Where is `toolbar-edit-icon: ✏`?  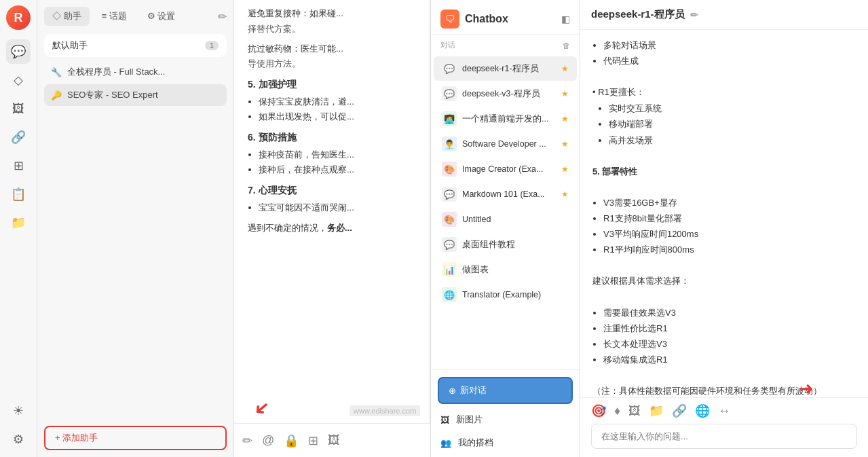
toolbar-edit-icon: ✏ is located at coordinates (247, 441).